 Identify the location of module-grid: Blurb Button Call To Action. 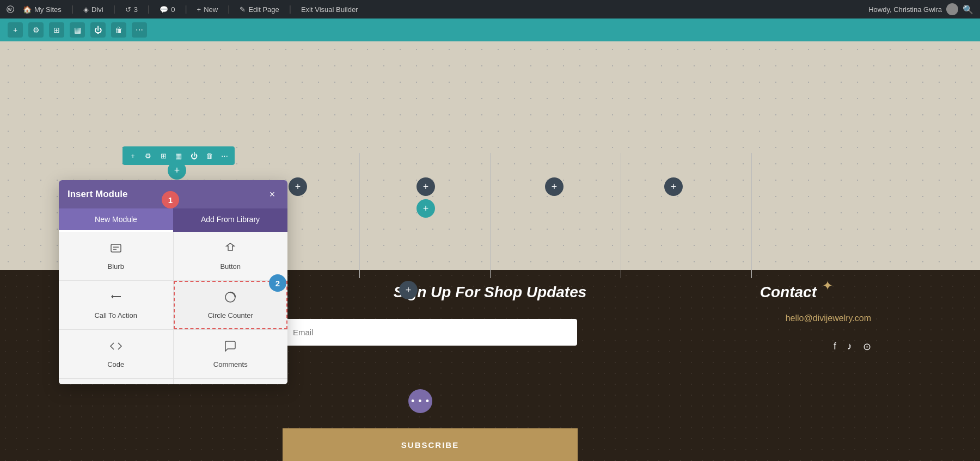
(173, 308).